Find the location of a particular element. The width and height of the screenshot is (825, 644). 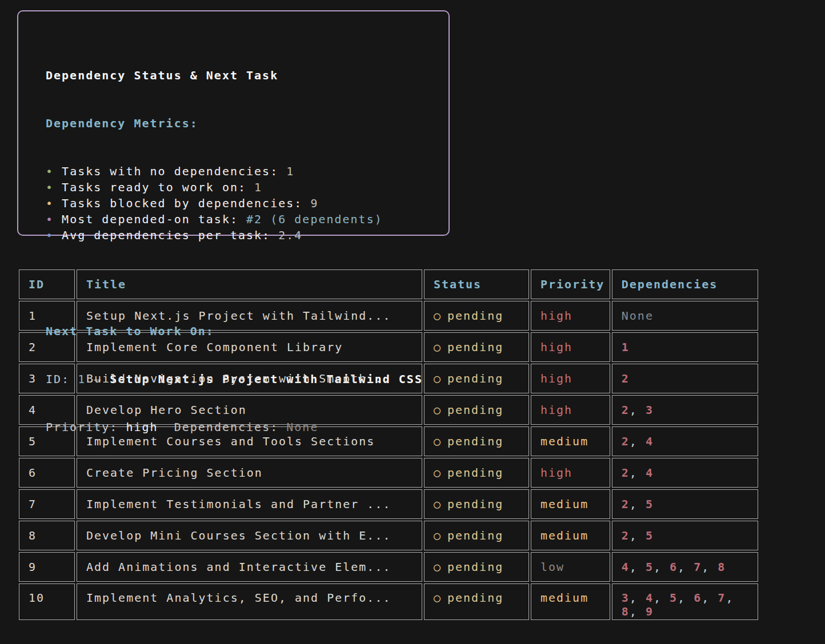

table-row: 9Add Animations and Interactive Elem...○… is located at coordinates (389, 567).